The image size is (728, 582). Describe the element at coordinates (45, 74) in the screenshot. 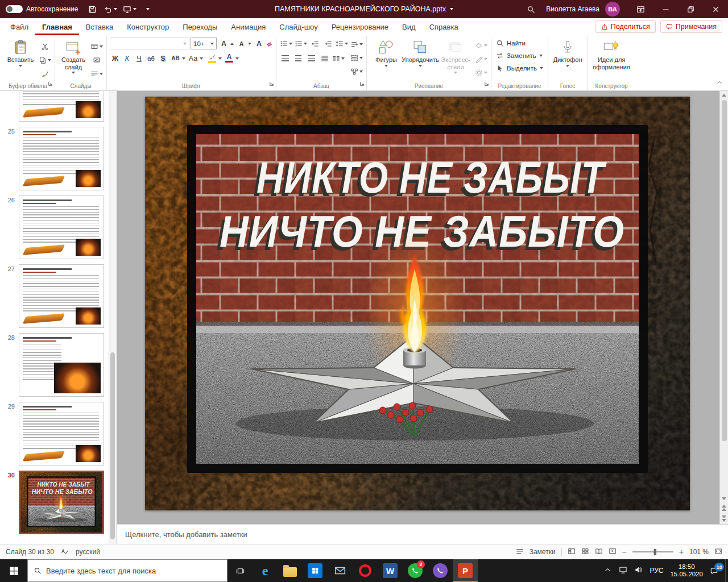

I see `format-painter-button` at that location.